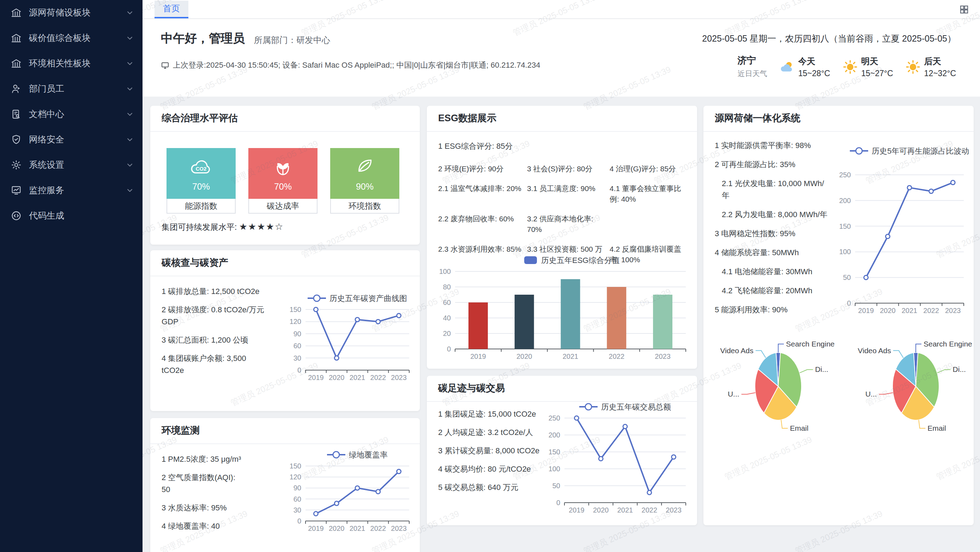  What do you see at coordinates (72, 190) in the screenshot?
I see `sidebar-item-monitoring-service: 监控服务` at bounding box center [72, 190].